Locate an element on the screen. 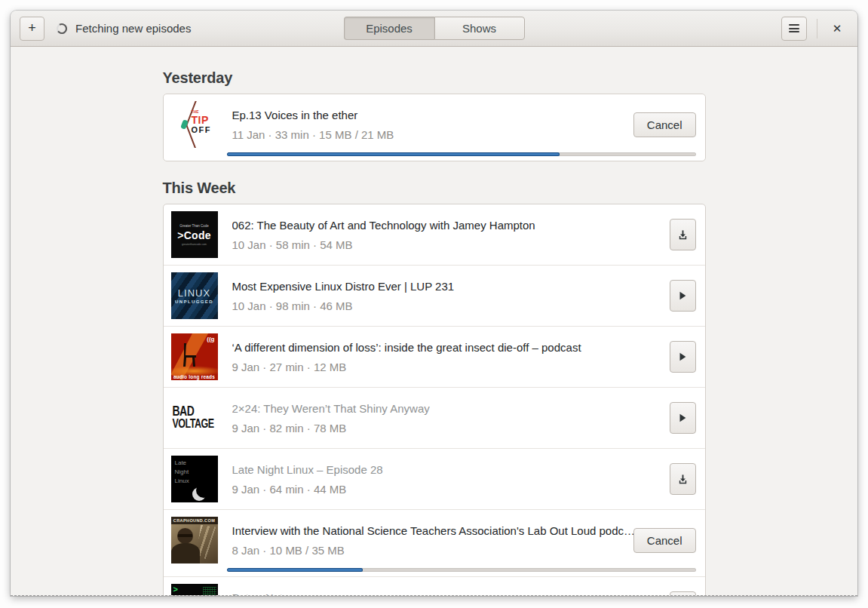  feed-section: Yesterday THETIPOFF Ep.13 Voices in the … is located at coordinates (434, 115).